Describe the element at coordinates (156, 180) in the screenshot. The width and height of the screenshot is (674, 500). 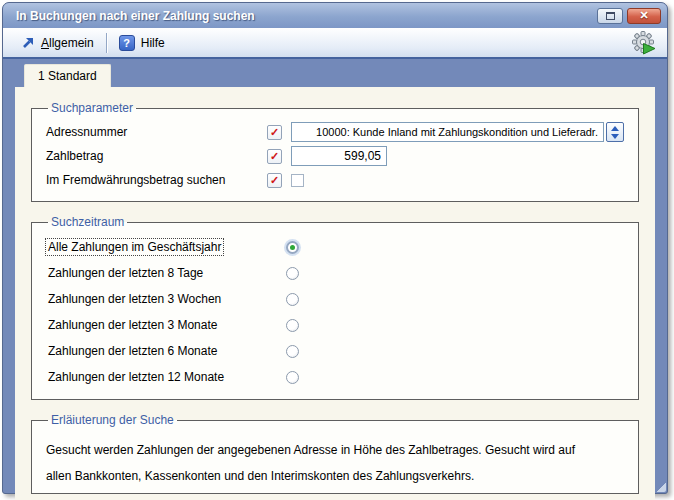
I see `fremdwaehrung-label: Im Fremdwährungsbetrag suchen` at that location.